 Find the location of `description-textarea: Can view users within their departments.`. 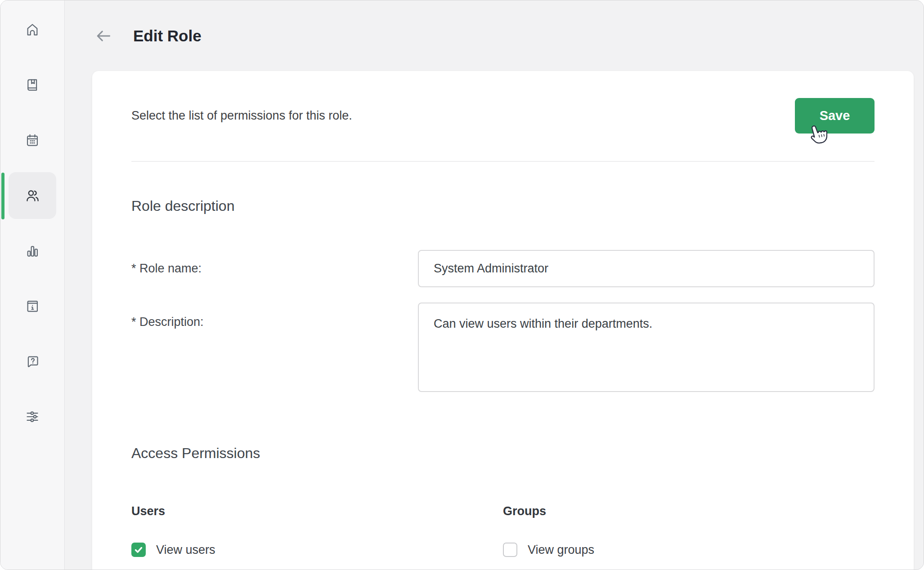

description-textarea: Can view users within their departments. is located at coordinates (646, 347).